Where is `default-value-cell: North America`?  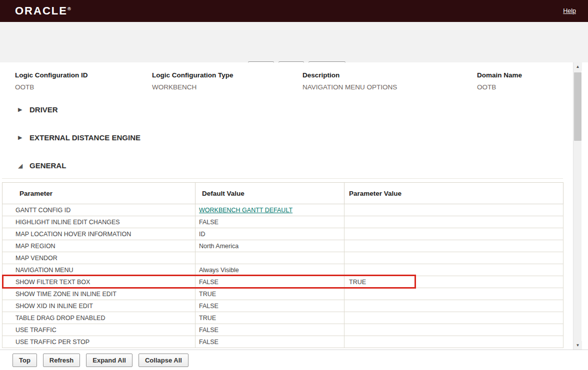
default-value-cell: North America is located at coordinates (270, 246).